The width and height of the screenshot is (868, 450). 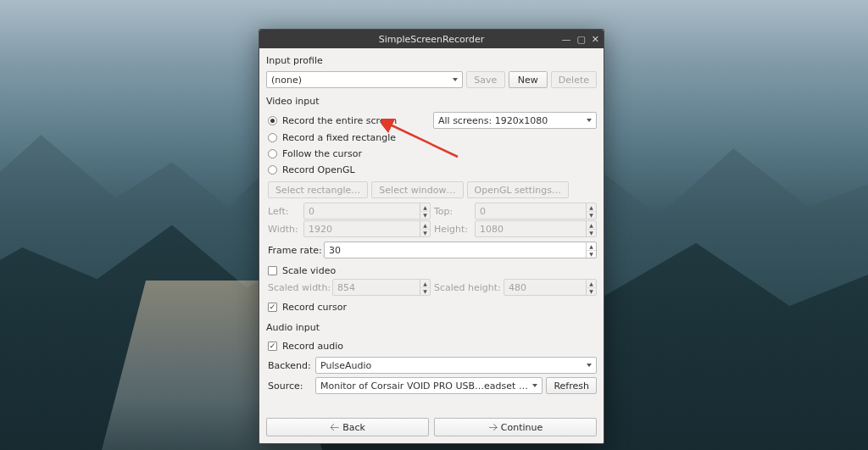 I want to click on close-icon: ✕, so click(x=595, y=39).